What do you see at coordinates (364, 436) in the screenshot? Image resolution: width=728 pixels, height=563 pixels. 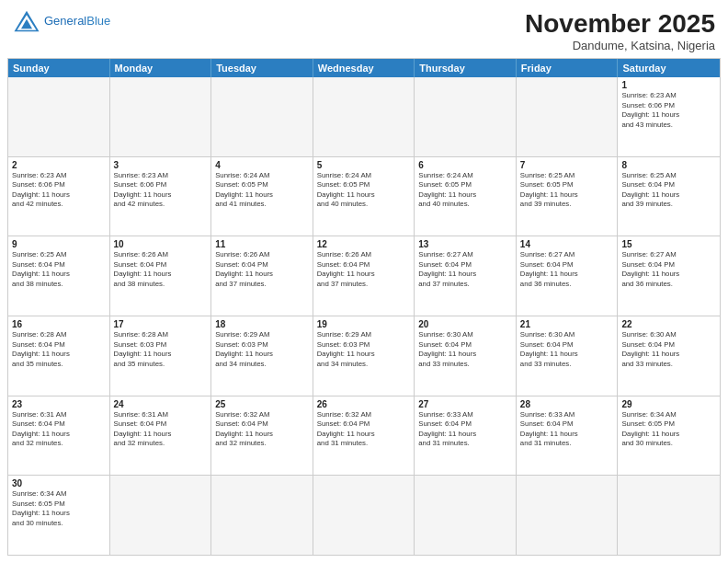 I see `calendar-cell-w4-d3: 26Sunrise: 6:32 AM Sunset: 6:04 PM Dayli…` at bounding box center [364, 436].